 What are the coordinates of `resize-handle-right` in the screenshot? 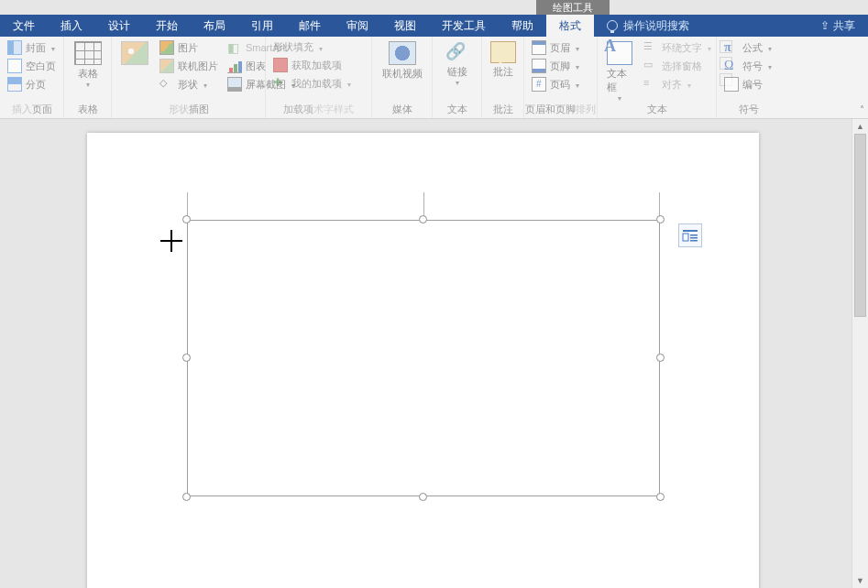 It's located at (660, 357).